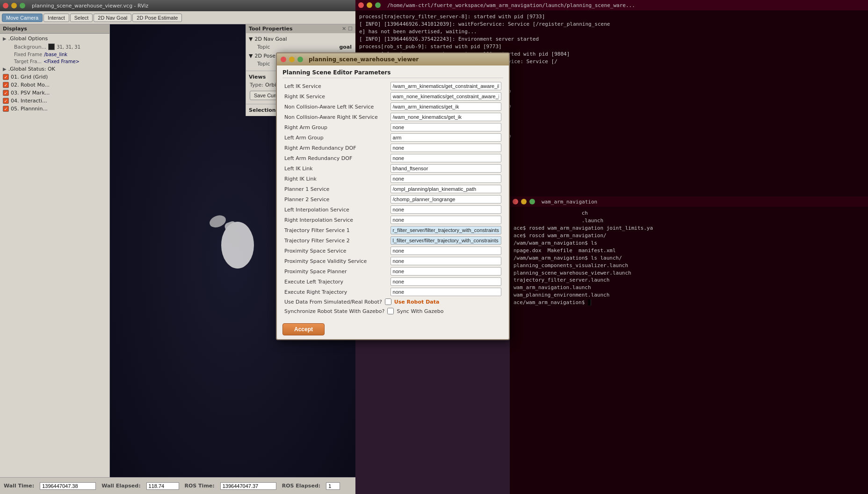 Image resolution: width=868 pixels, height=494 pixels. What do you see at coordinates (5, 38) in the screenshot?
I see `expand-icon: ▶` at bounding box center [5, 38].